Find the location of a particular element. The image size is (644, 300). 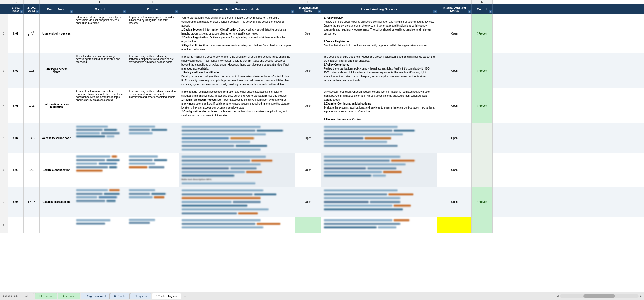

cell-d4: Information access restriction is located at coordinates (57, 106).